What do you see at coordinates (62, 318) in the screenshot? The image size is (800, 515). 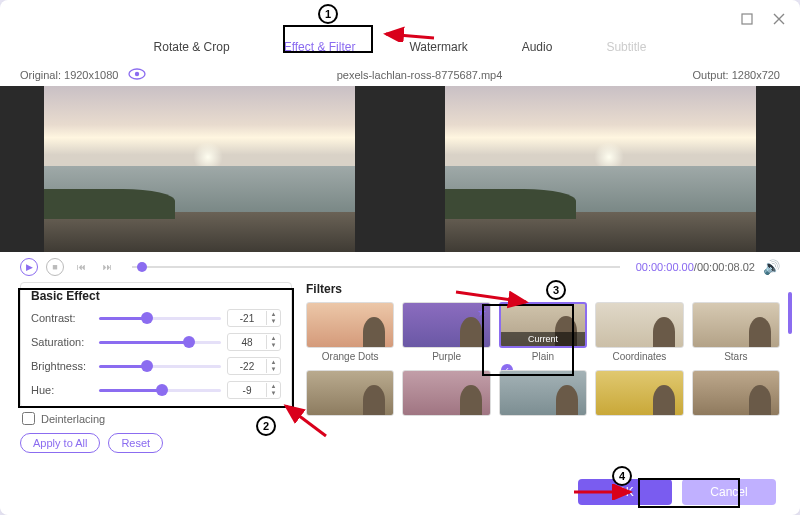 I see `contrast-label: Contrast:` at bounding box center [62, 318].